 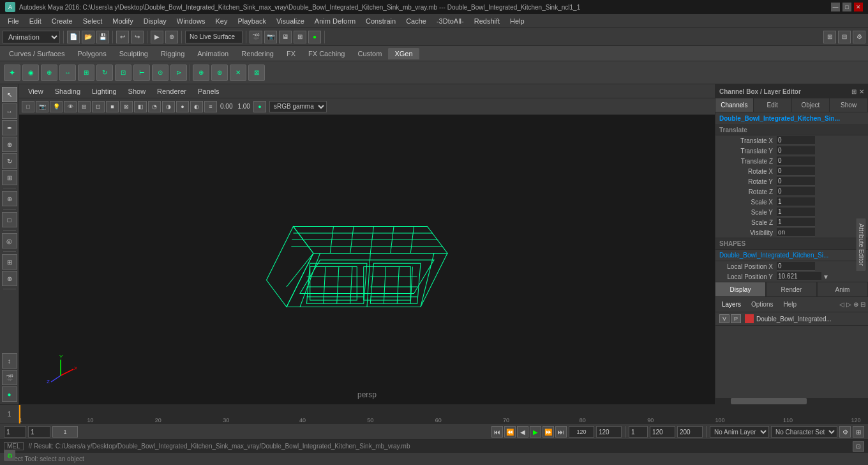 I want to click on vp-btn-tex: ⊠, so click(x=126, y=107).